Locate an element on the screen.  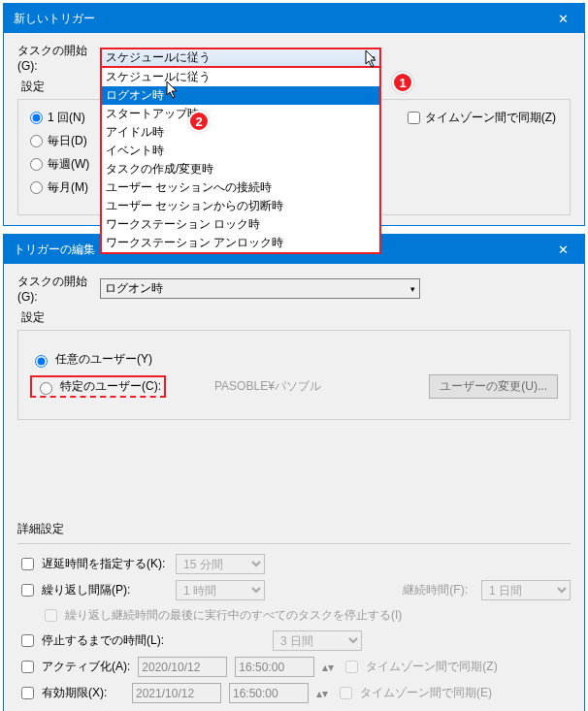
dropdown-item-logon: ログオン時 is located at coordinates (241, 95).